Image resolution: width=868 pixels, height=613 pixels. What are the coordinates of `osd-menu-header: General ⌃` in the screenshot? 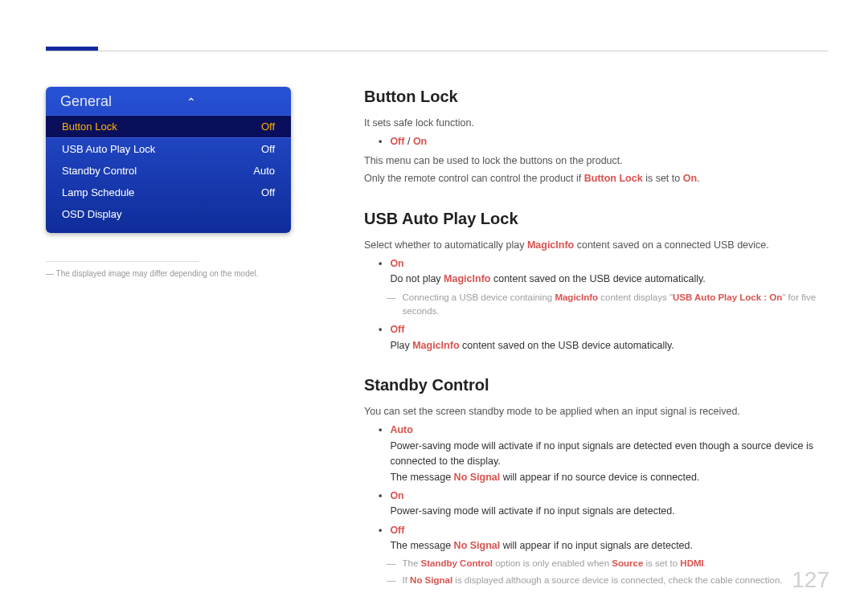 It's located at (169, 101).